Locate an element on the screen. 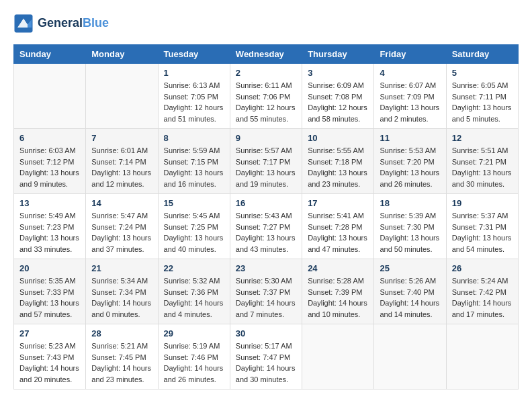  day-number: 16 is located at coordinates (266, 203).